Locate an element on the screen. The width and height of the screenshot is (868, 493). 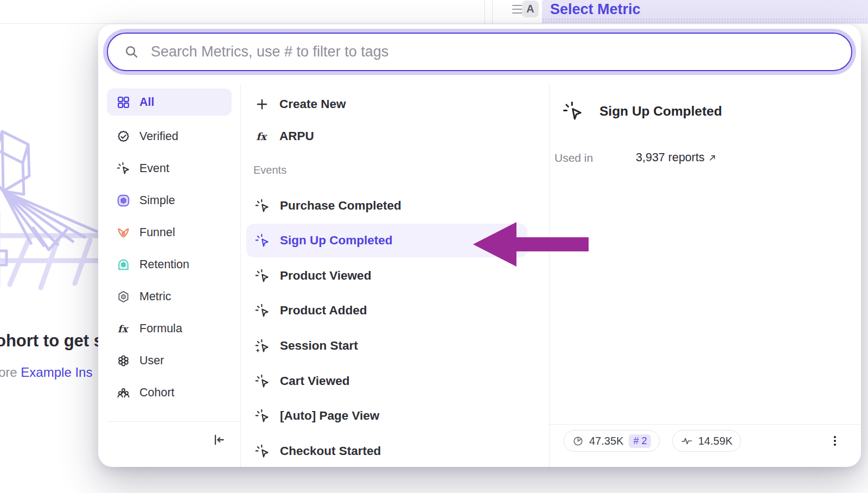
collapse-left-icon is located at coordinates (219, 440).